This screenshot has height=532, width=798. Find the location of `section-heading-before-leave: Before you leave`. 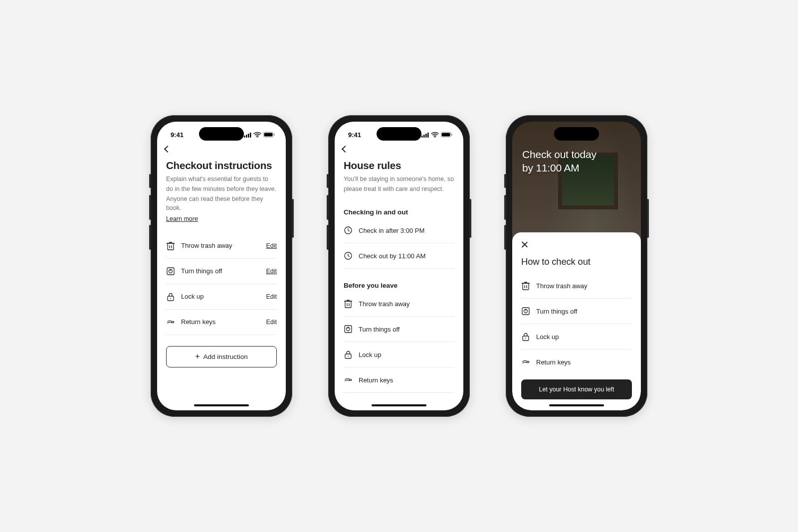

section-heading-before-leave: Before you leave is located at coordinates (399, 285).